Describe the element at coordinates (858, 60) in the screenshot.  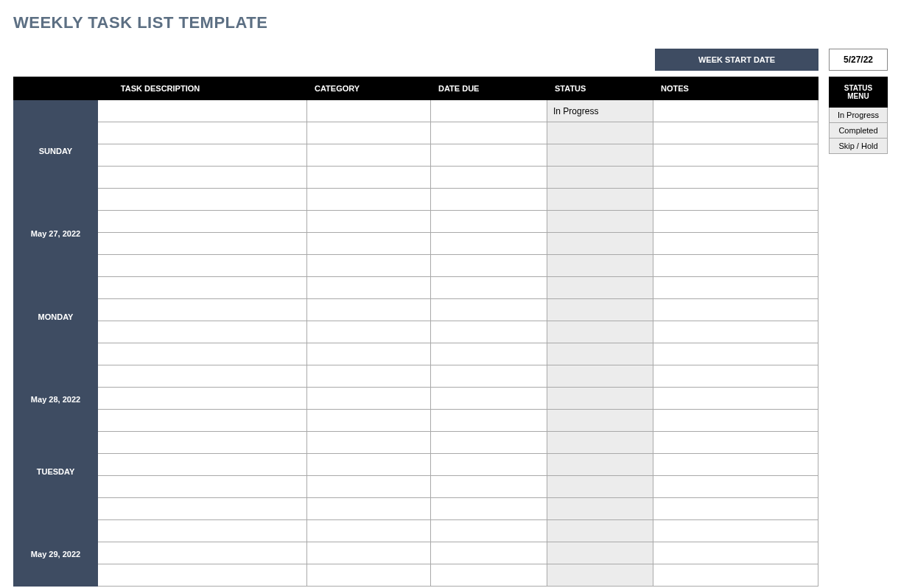
I see `week-start-date-input: 5/27/22` at that location.